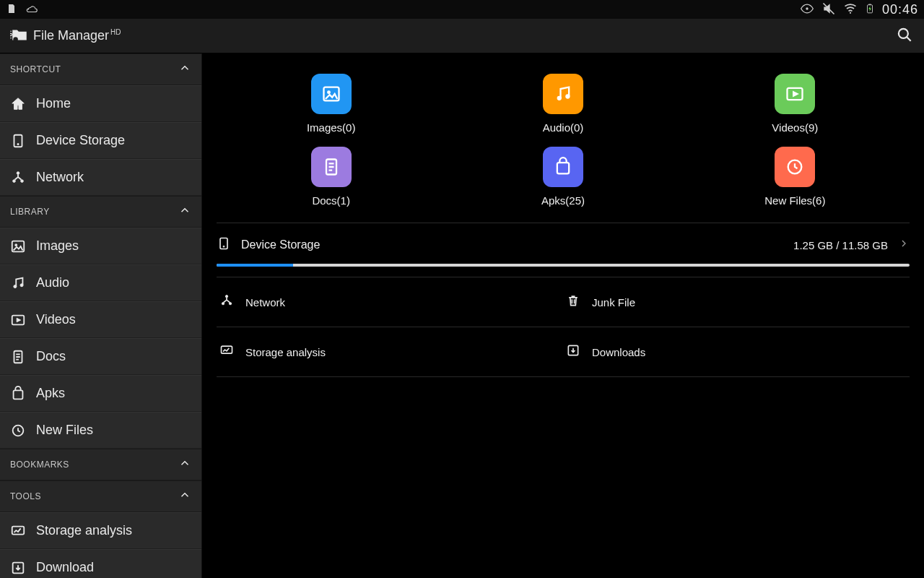  Describe the element at coordinates (77, 36) in the screenshot. I see `app-title: File ManagerHD` at that location.